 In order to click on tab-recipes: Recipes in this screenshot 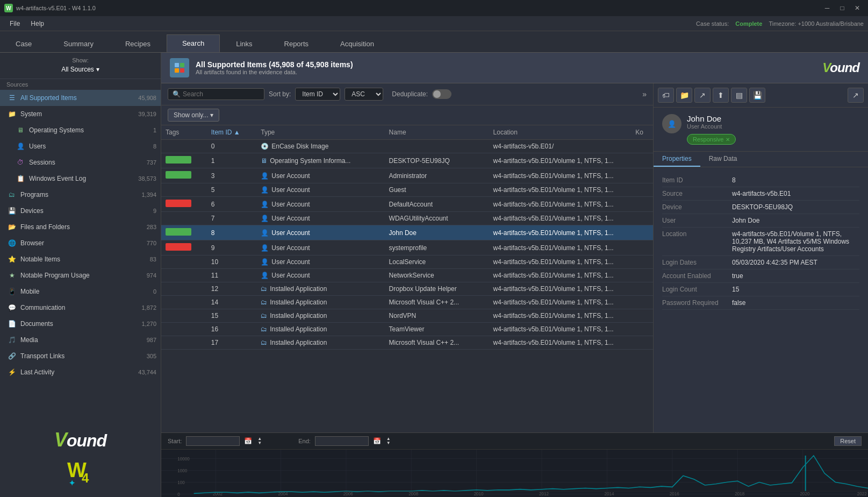, I will do `click(138, 44)`.